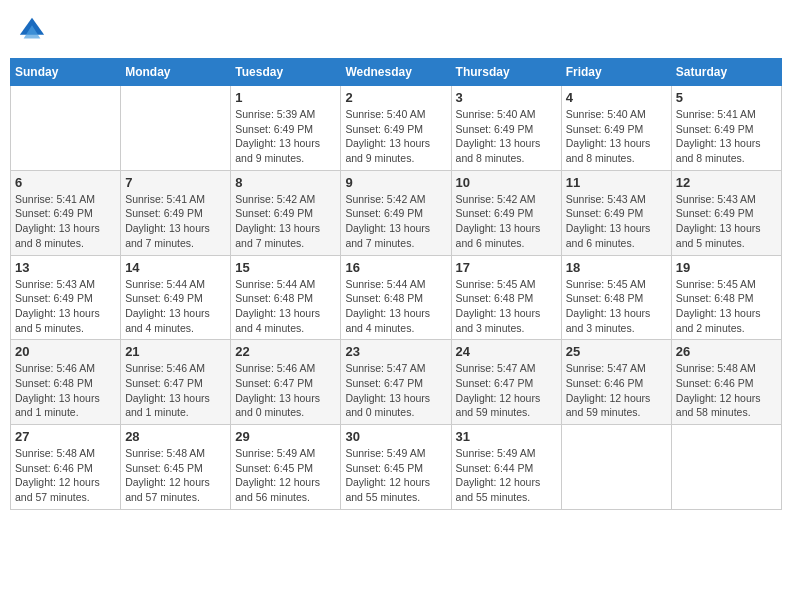 This screenshot has width=792, height=612. I want to click on calendar-cell: 3Sunrise: 5:40 AM Sunset: 6:49 PM Daylig…, so click(506, 128).